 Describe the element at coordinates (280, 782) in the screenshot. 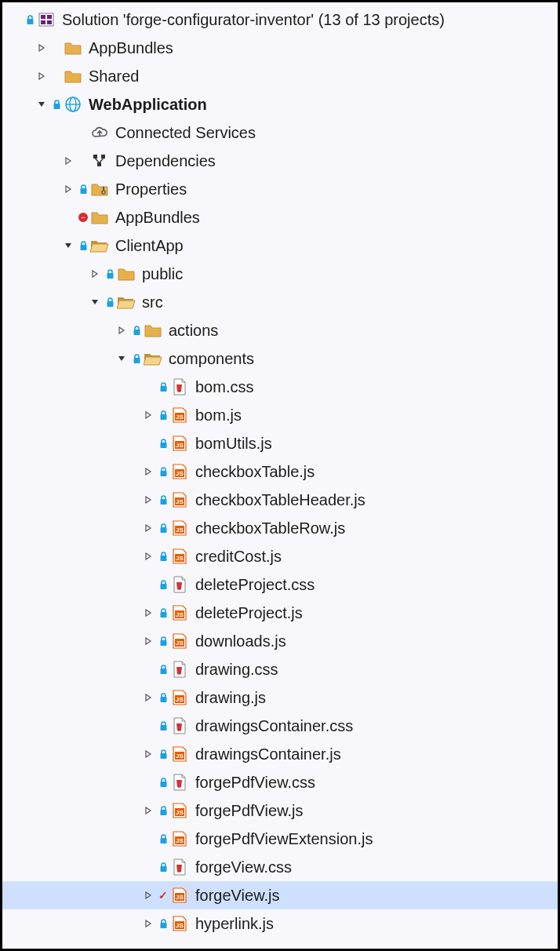

I see `tree-item: forgePdfView.css` at that location.